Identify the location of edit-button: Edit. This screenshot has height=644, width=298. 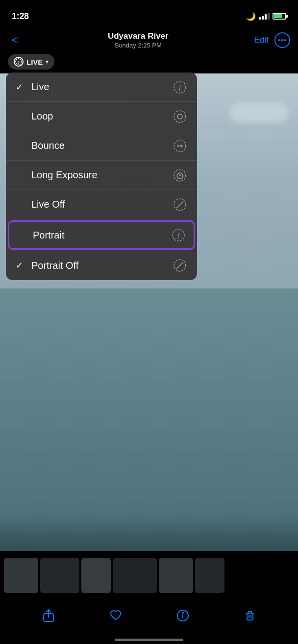
(262, 40).